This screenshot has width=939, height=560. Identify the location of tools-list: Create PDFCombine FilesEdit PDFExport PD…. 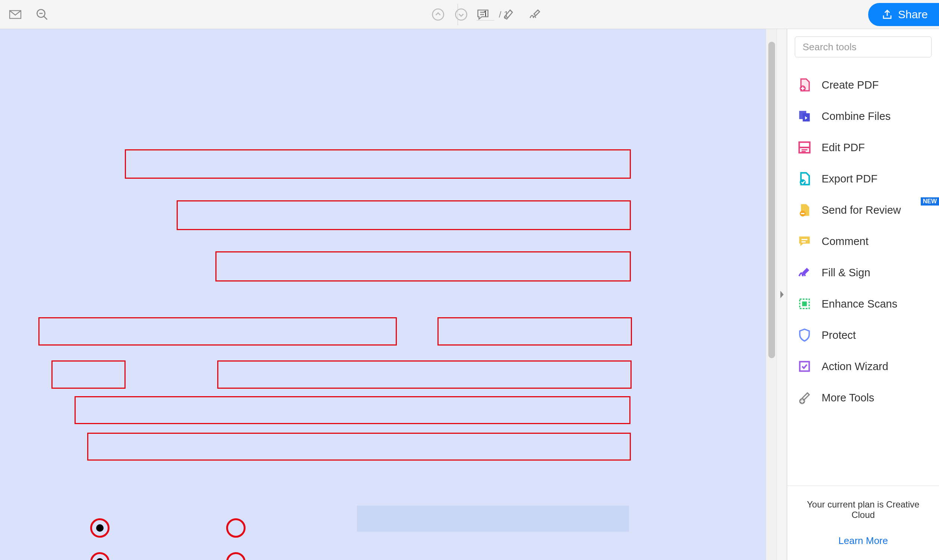
(863, 274).